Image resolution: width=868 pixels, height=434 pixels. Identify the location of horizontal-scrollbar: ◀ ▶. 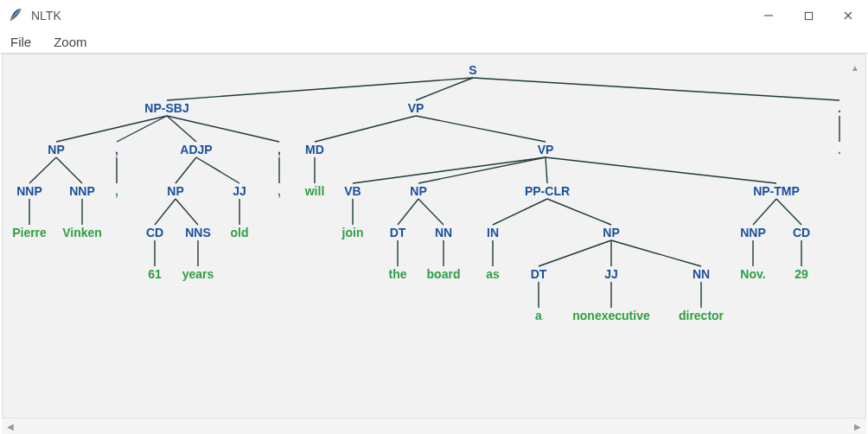
(434, 426).